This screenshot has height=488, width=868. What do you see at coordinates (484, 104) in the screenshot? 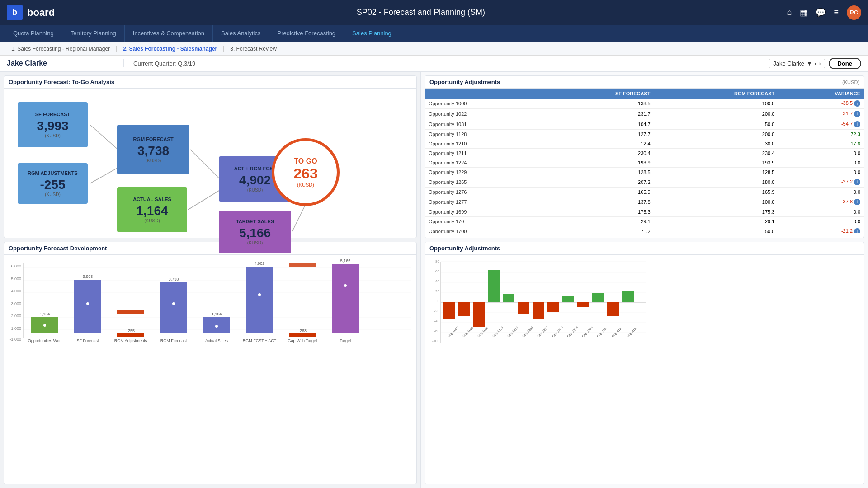
I see `opp-name: Opportunity 1000` at bounding box center [484, 104].